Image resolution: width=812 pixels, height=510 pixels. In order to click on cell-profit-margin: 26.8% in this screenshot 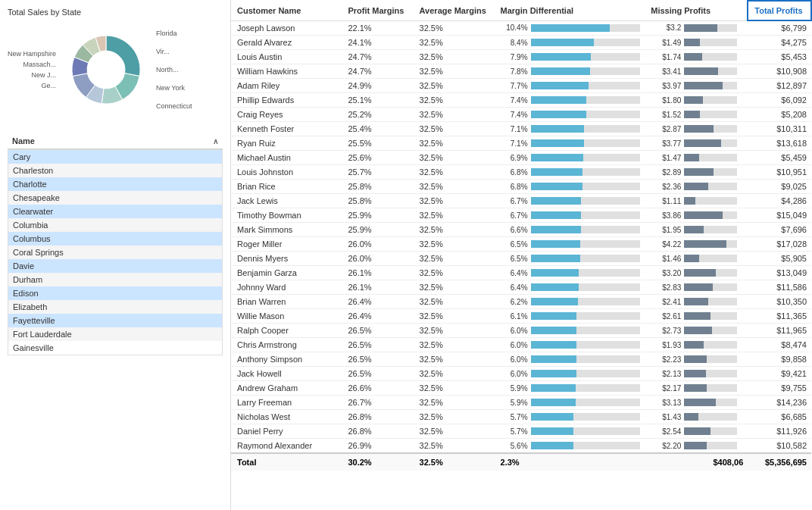, I will do `click(377, 432)`.